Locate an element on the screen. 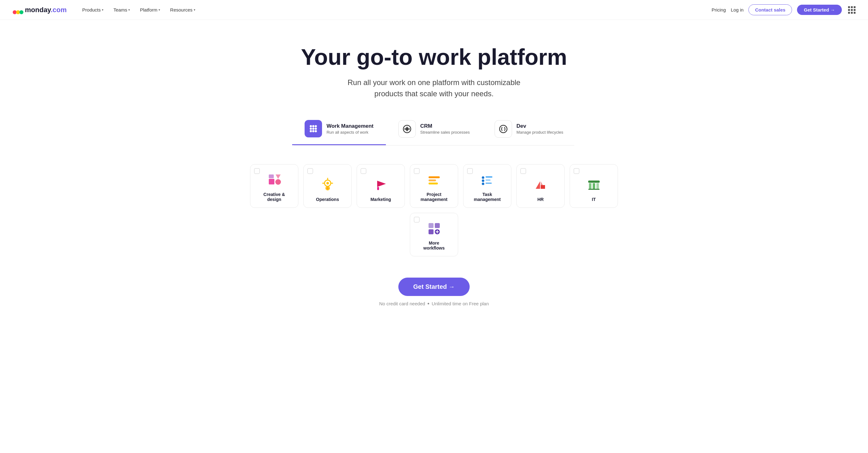 The image size is (868, 453). card-checkbox-more is located at coordinates (416, 220).